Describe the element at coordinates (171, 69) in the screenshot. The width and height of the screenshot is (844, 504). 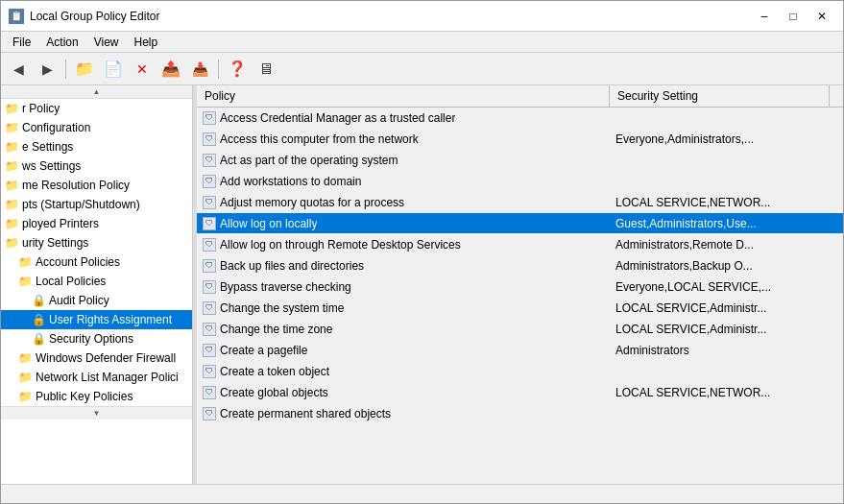
I see `export-button: 📤` at that location.